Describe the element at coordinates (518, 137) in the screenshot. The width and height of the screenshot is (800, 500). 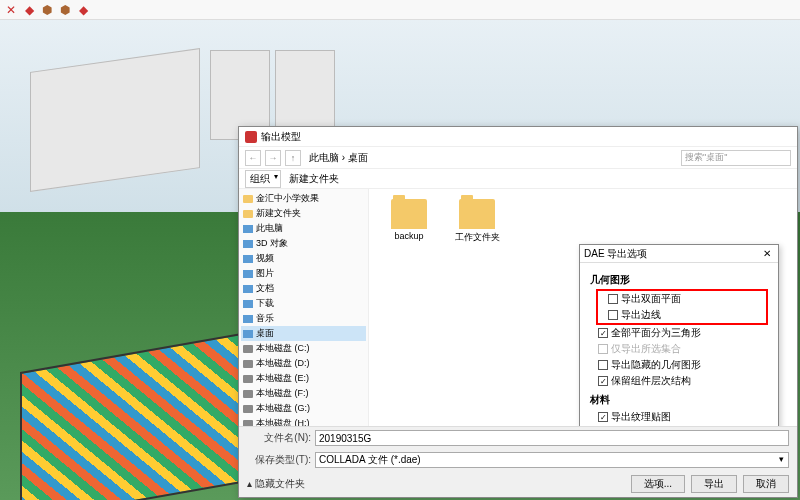
I see `export-titlebar: 输出模型` at that location.